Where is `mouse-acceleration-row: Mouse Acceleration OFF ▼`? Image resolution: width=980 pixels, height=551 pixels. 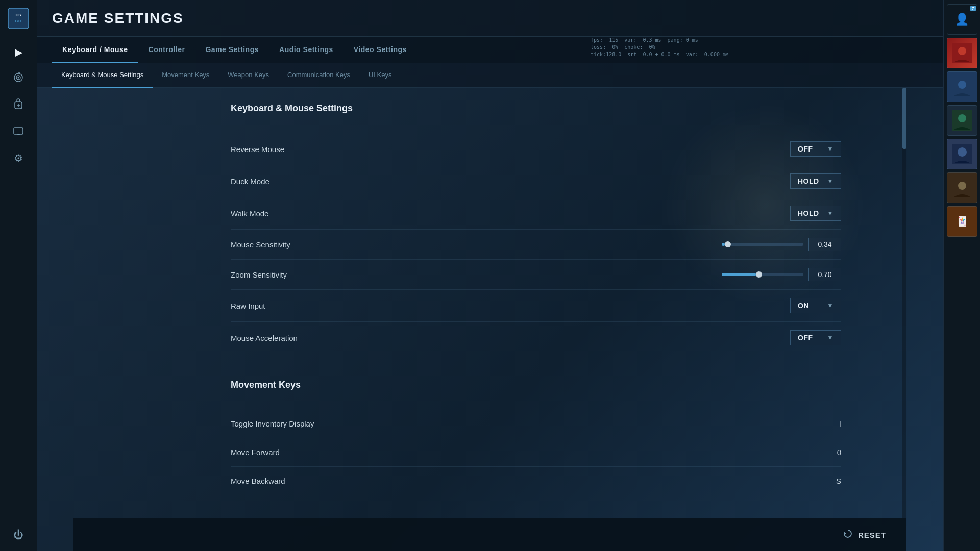
mouse-acceleration-row: Mouse Acceleration OFF ▼ is located at coordinates (536, 338).